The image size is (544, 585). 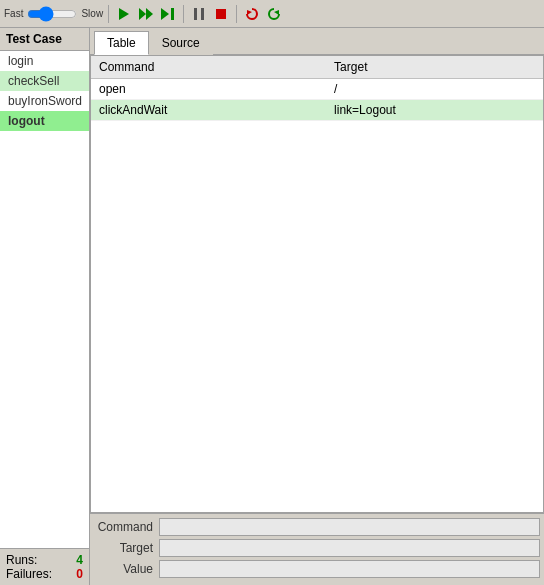 What do you see at coordinates (52, 14) in the screenshot?
I see `speed-slider` at bounding box center [52, 14].